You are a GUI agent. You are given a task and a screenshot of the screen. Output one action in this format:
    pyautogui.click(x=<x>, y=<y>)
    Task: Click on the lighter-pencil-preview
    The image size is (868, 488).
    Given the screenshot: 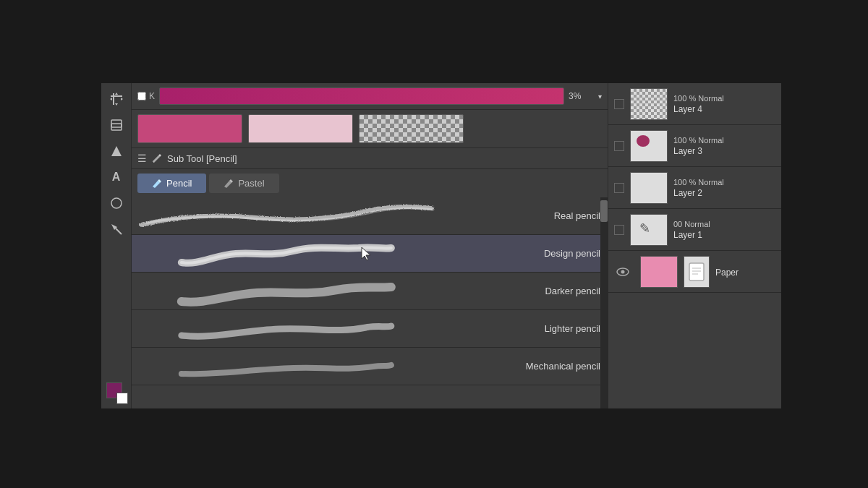 What is the action you would take?
    pyautogui.click(x=286, y=328)
    